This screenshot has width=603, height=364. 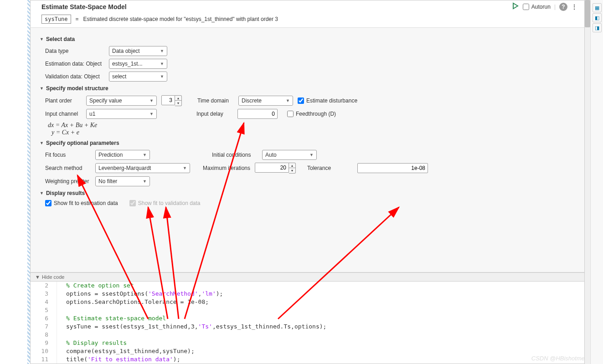 I want to click on section-select-data: ▼ Select data, so click(x=307, y=39).